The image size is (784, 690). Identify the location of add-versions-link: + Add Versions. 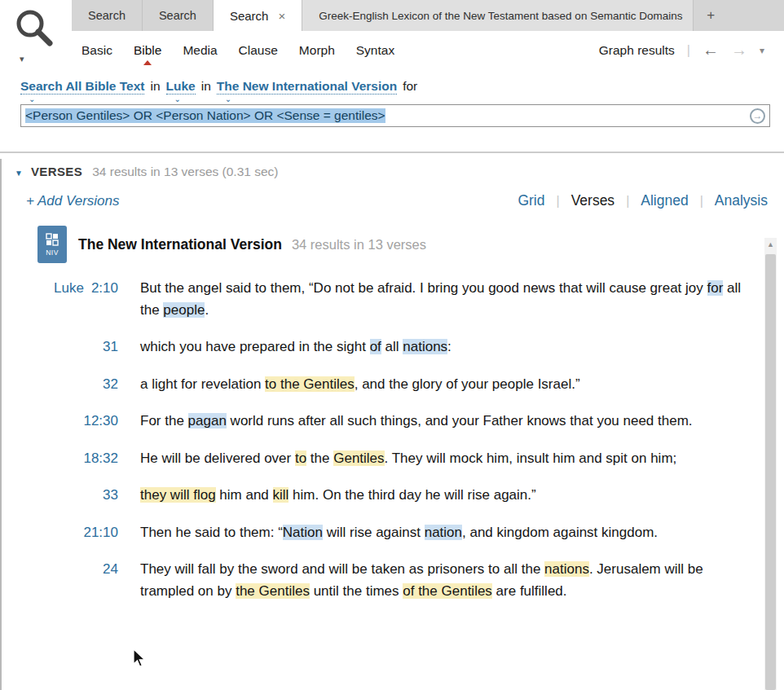
(73, 201).